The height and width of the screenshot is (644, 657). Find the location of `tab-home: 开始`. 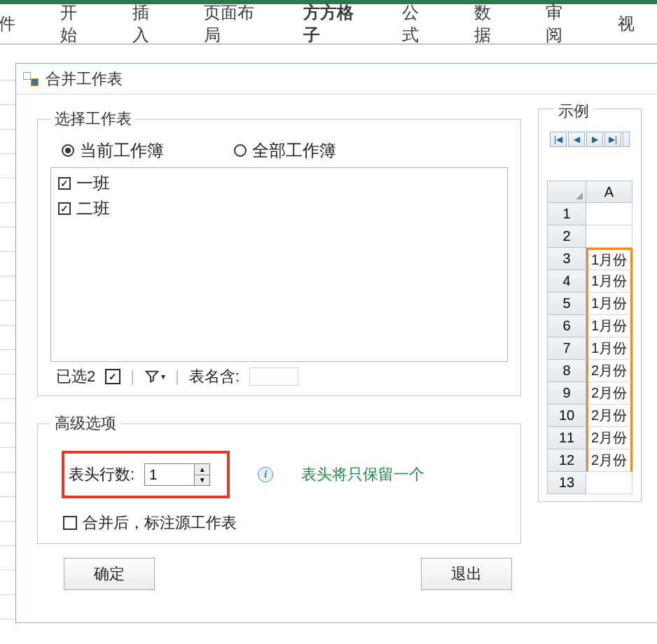

tab-home: 开始 is located at coordinates (74, 27).